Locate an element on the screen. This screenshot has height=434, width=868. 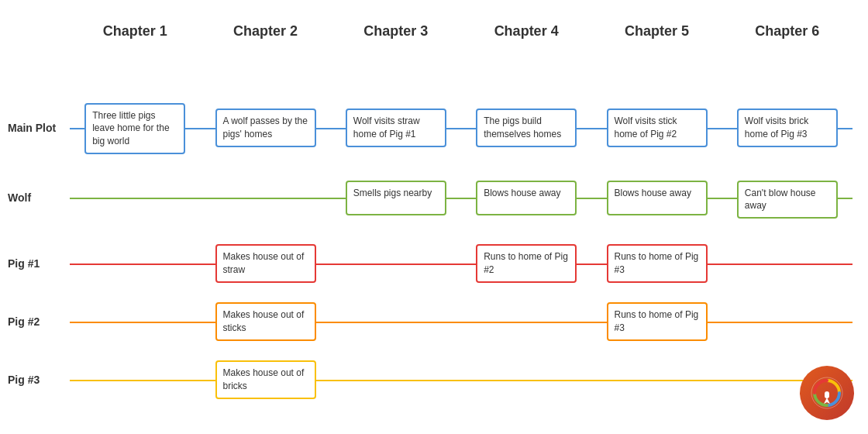
row-label-0: Main Plot is located at coordinates (32, 128).